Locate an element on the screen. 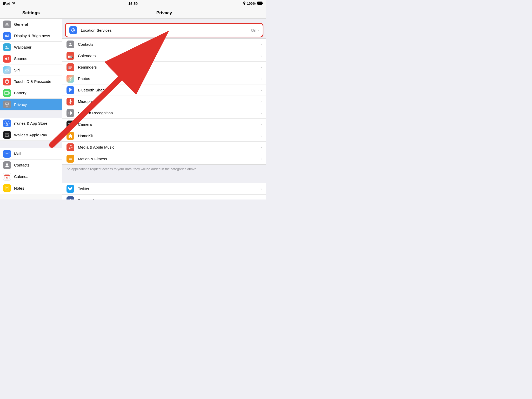 Image resolution: width=532 pixels, height=399 pixels. motion-label: Motion & Fitness is located at coordinates (169, 159).